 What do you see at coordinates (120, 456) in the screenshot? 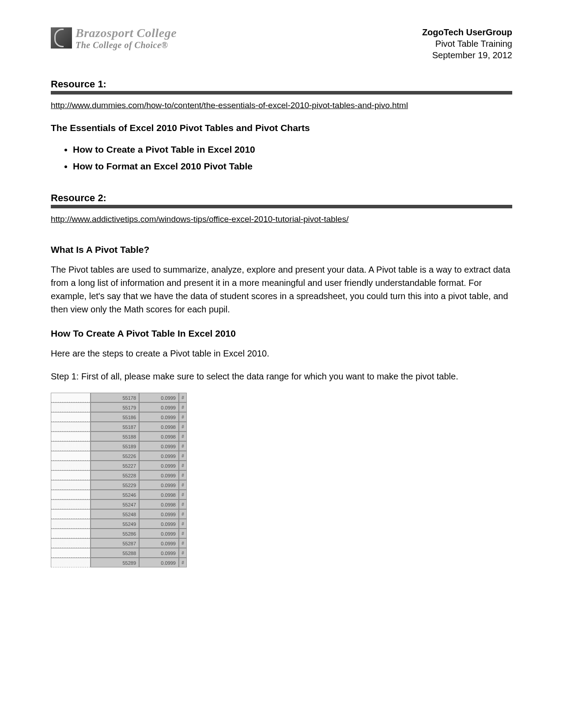
I see `excel-row: 552260.0999#` at bounding box center [120, 456].